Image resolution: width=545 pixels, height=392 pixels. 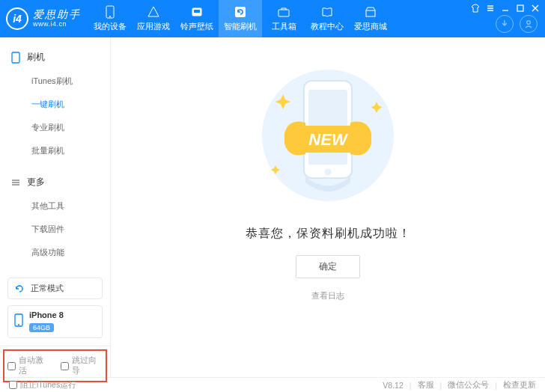 What do you see at coordinates (16, 183) in the screenshot?
I see `more-icon` at bounding box center [16, 183].